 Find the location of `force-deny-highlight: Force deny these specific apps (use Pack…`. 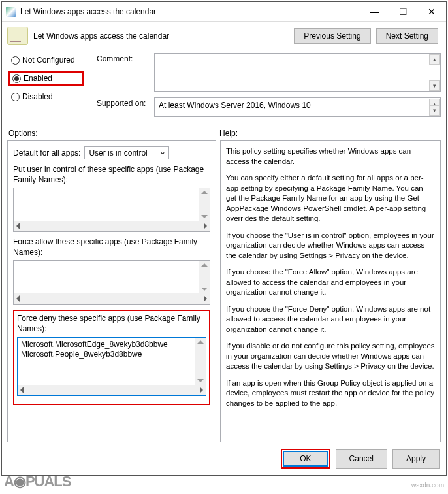

force-deny-highlight: Force deny these specific apps (use Pack… is located at coordinates (112, 357).